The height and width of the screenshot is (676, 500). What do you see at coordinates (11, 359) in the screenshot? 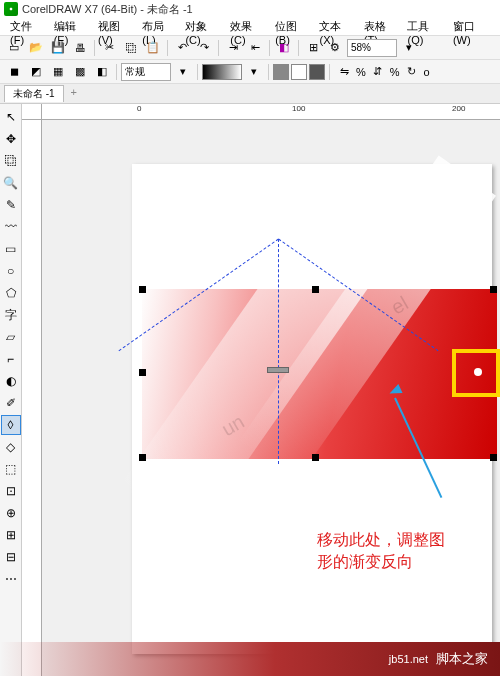
I see `connector-tool-icon: ⌐` at bounding box center [11, 359].